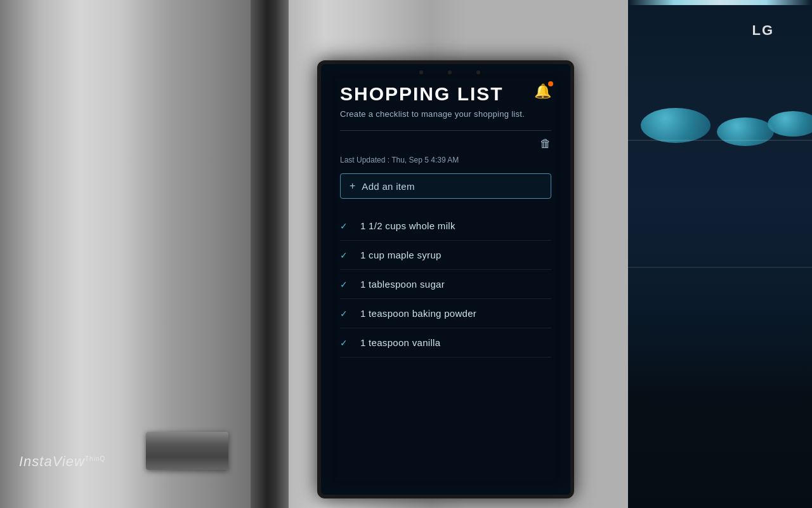 The width and height of the screenshot is (812, 508). I want to click on door-handle, so click(187, 451).